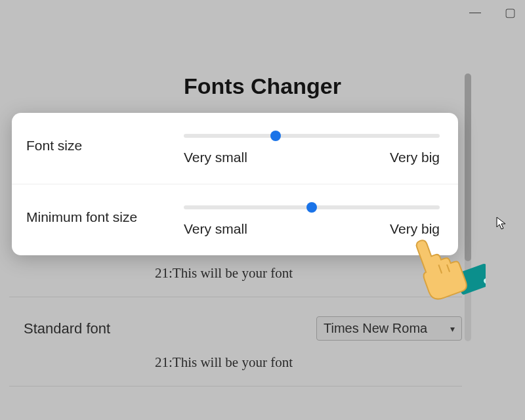 Image resolution: width=525 pixels, height=420 pixels. I want to click on standard-font-value: Times New Roma, so click(375, 328).